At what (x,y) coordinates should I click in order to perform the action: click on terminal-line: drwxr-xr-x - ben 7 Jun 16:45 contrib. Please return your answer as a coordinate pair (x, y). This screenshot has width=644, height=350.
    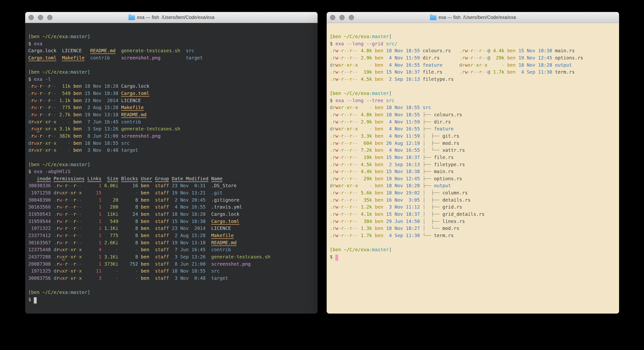
    Looking at the image, I should click on (172, 122).